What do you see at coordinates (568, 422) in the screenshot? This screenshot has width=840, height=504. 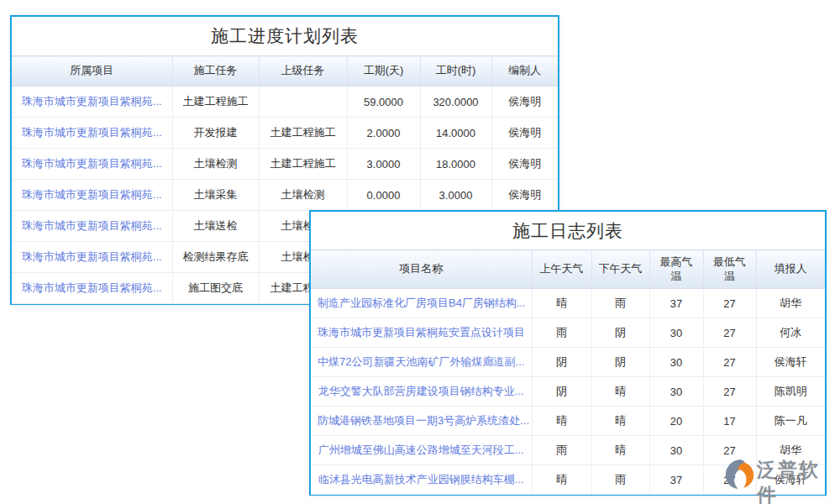 I see `table-row: 防城港钢铁基地项目一期3号高炉系统渣处...晴晴2017陈一凡` at bounding box center [568, 422].